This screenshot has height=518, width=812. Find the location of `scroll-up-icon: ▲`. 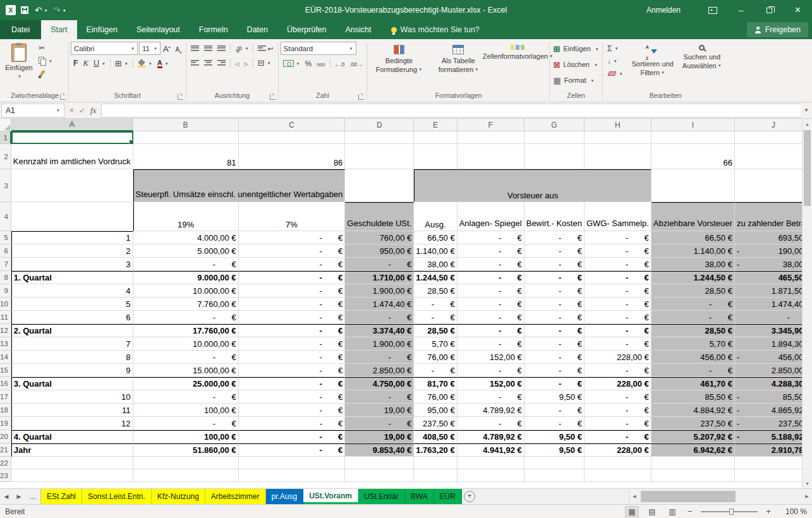

scroll-up-icon: ▲ is located at coordinates (808, 124).